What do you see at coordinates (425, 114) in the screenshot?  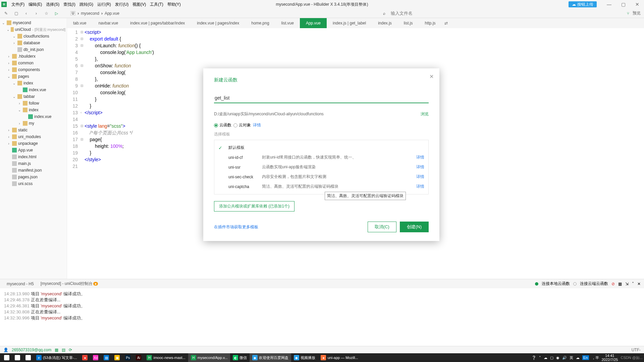 I see `browse-button: 浏览` at bounding box center [425, 114].